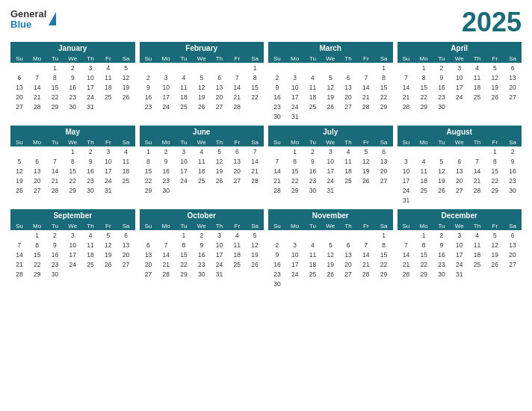  What do you see at coordinates (330, 215) in the screenshot?
I see `month-header-november: November` at bounding box center [330, 215].